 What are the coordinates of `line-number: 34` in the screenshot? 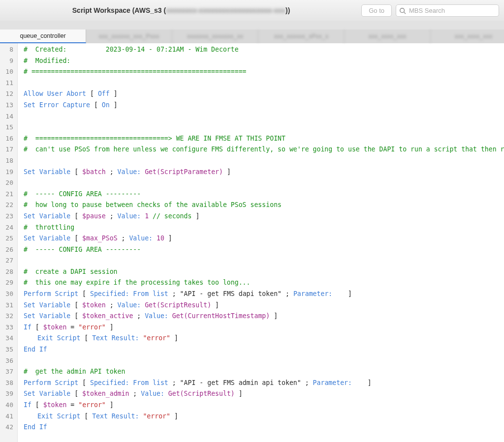 It's located at (9, 338).